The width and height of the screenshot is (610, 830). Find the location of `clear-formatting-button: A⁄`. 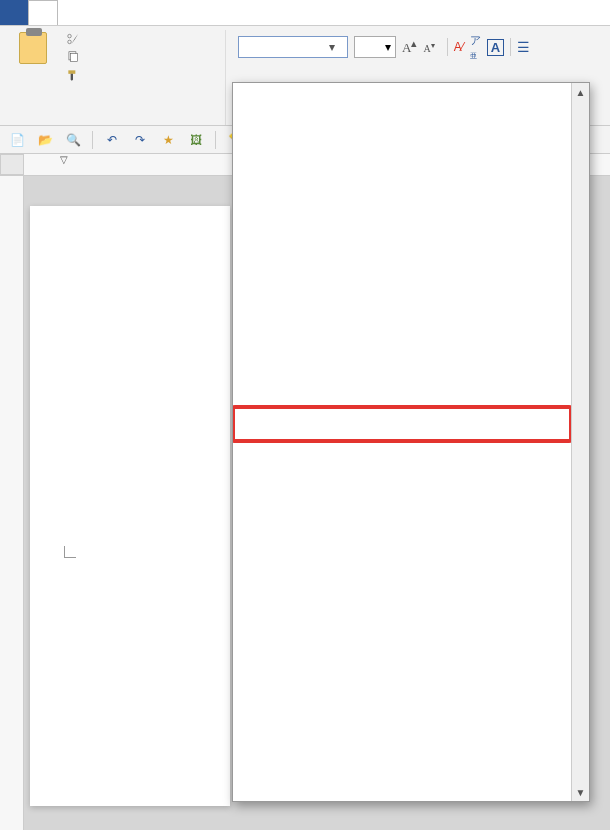

clear-formatting-button: A⁄ is located at coordinates (459, 47).